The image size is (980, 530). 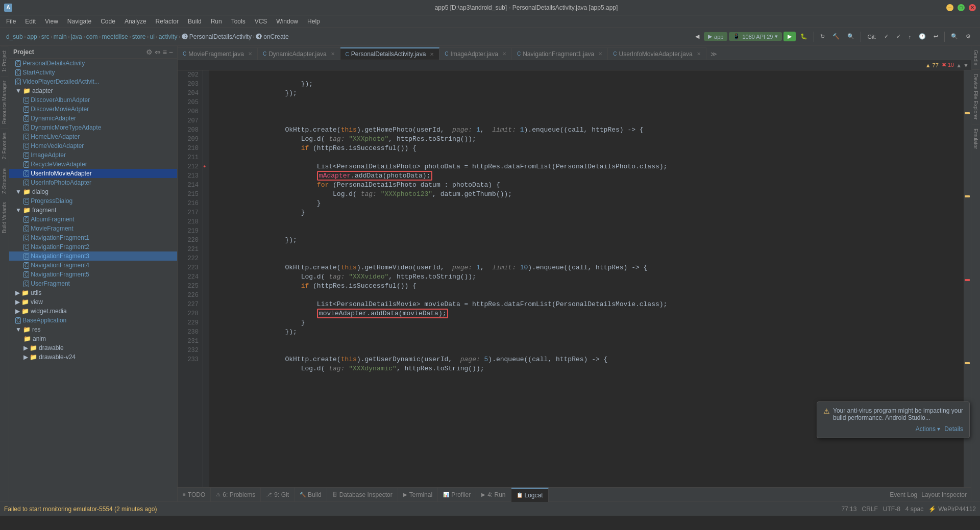 I want to click on more-tabs-button: ≫, so click(x=714, y=54).